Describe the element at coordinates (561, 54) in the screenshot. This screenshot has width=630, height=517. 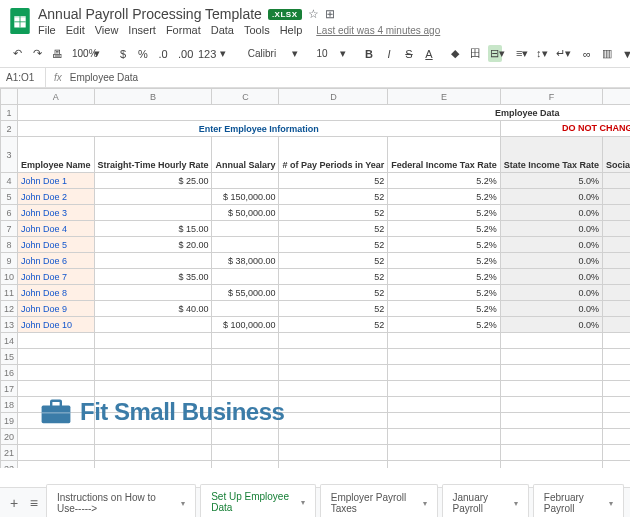
I see `wrap-icon: ↵▾` at that location.